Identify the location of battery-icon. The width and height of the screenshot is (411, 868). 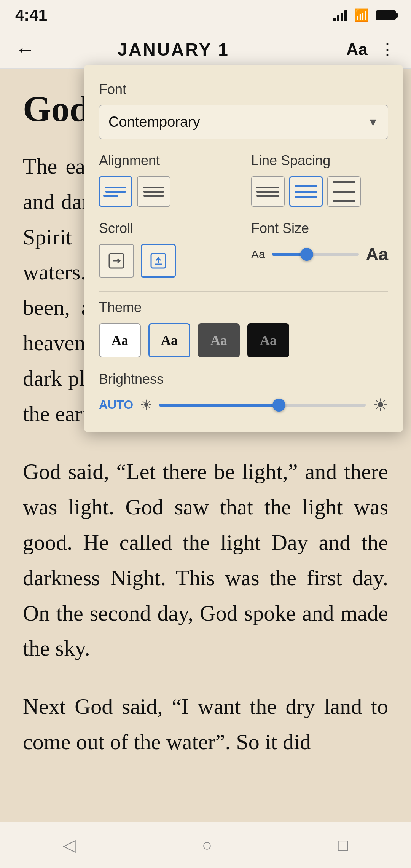
(386, 15).